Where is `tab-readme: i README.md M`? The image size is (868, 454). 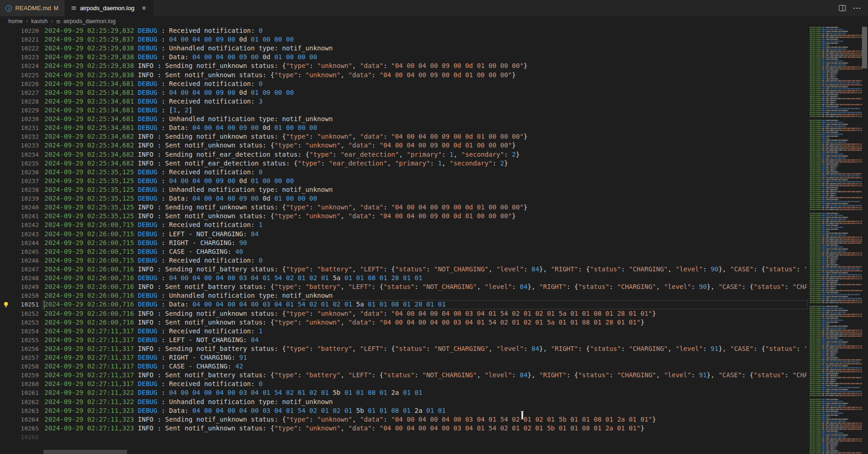 tab-readme: i README.md M is located at coordinates (32, 8).